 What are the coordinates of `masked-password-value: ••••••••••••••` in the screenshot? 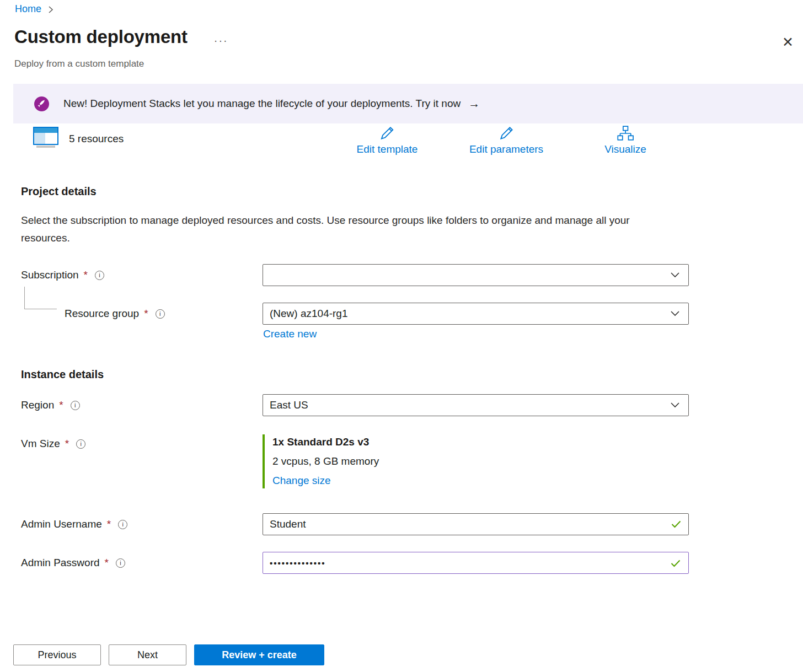 It's located at (298, 563).